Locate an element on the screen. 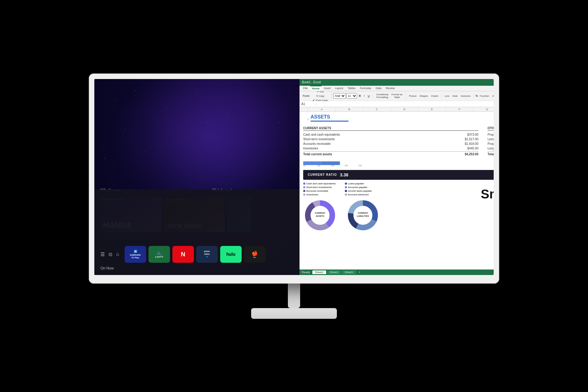 This screenshot has height=392, width=588. cut-button: ✂ Cut is located at coordinates (320, 92).